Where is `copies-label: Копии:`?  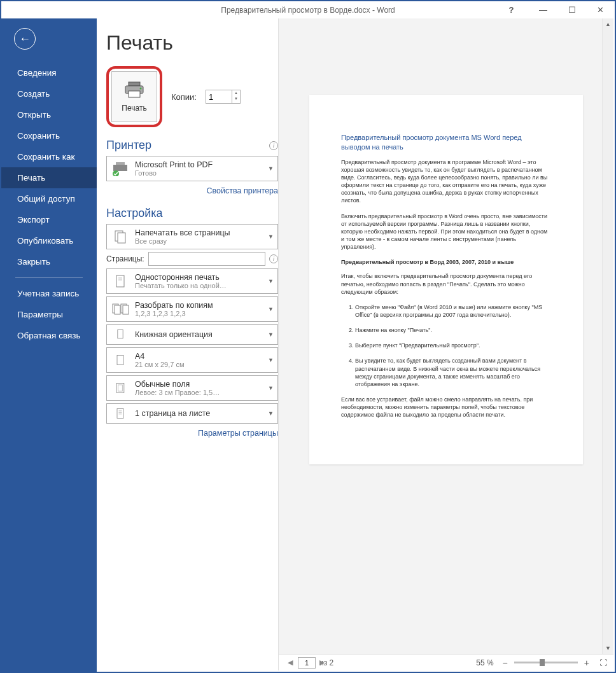 copies-label: Копии: is located at coordinates (184, 97).